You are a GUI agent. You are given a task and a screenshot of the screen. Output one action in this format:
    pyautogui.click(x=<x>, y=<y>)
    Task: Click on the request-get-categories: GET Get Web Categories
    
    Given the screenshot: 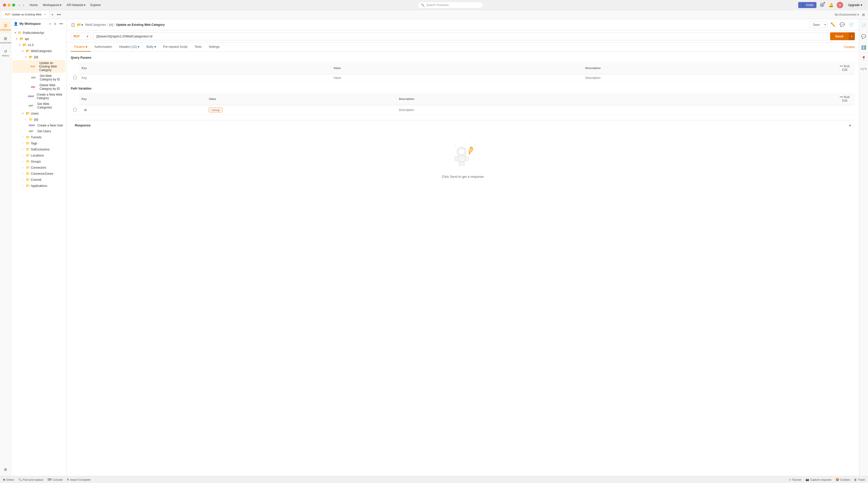 What is the action you would take?
    pyautogui.click(x=39, y=106)
    